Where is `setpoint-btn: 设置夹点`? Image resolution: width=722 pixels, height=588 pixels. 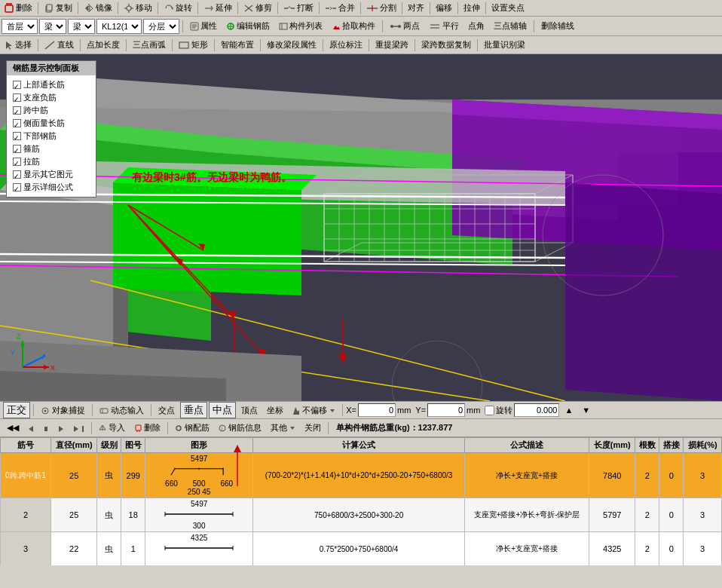 setpoint-btn: 设置夹点 is located at coordinates (508, 8).